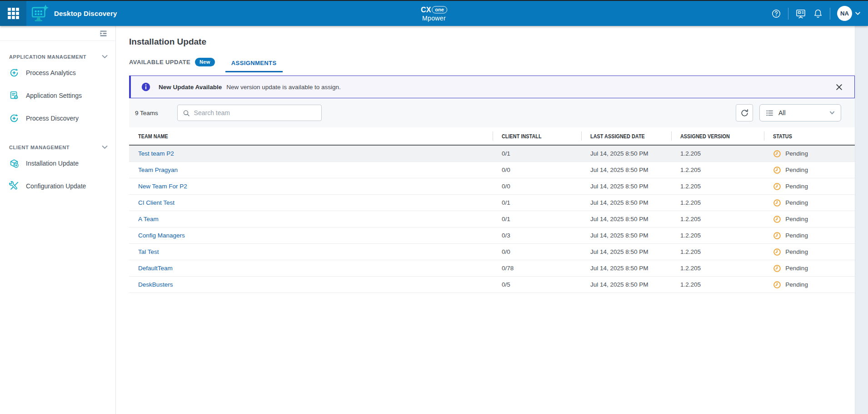  Describe the element at coordinates (744, 113) in the screenshot. I see `refresh-icon` at that location.